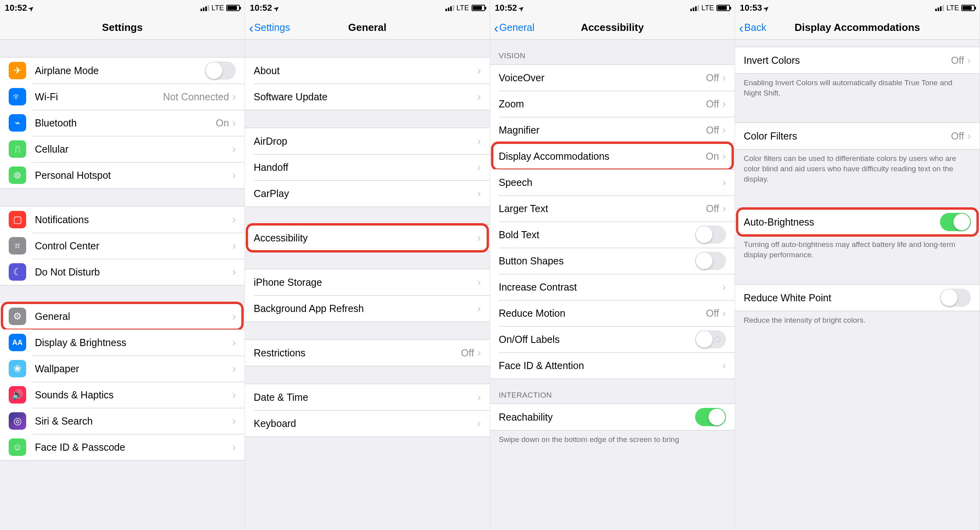  Describe the element at coordinates (597, 235) in the screenshot. I see `row-label: Bold Text` at that location.